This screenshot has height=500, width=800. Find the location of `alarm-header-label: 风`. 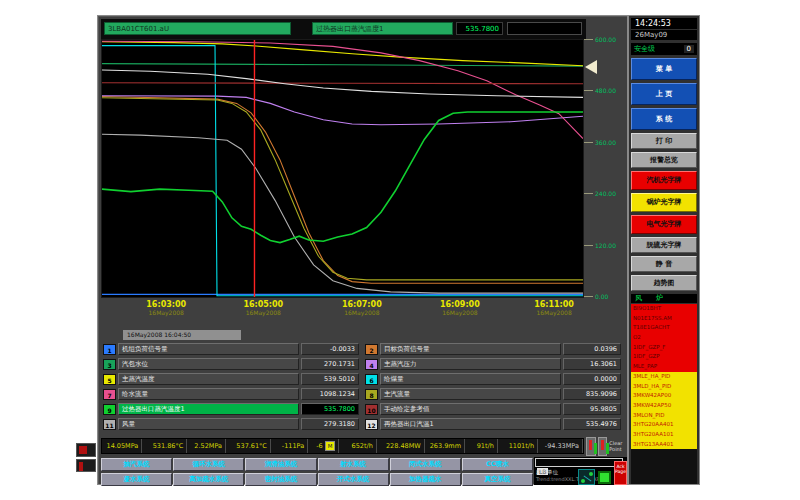

alarm-header-label: 风 is located at coordinates (638, 298).